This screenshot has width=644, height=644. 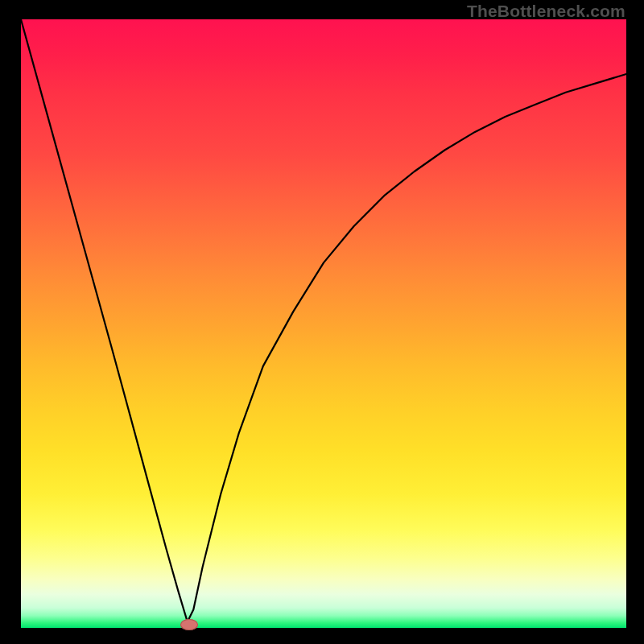 I want to click on watermark-text: TheBottleneck.com, so click(x=546, y=11).